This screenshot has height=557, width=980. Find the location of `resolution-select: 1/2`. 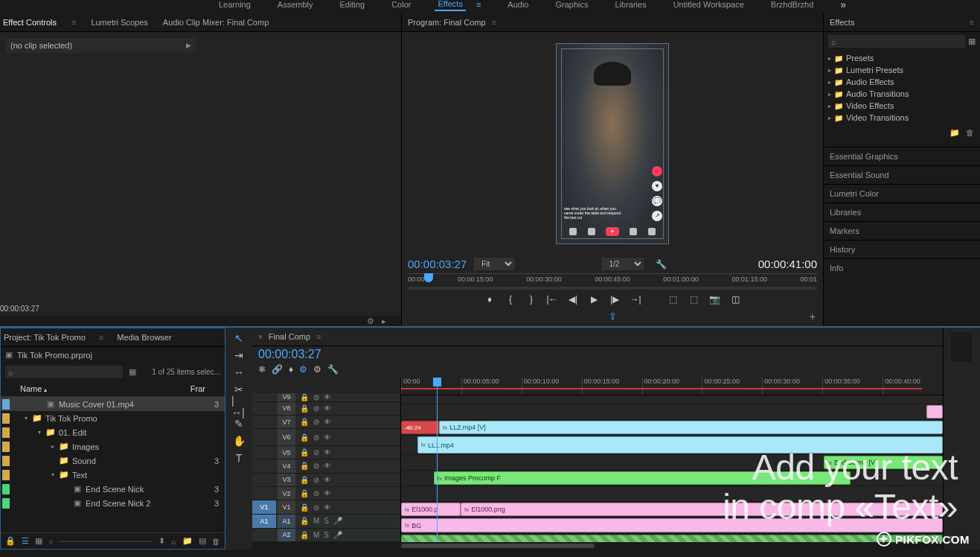

resolution-select: 1/2 is located at coordinates (623, 264).